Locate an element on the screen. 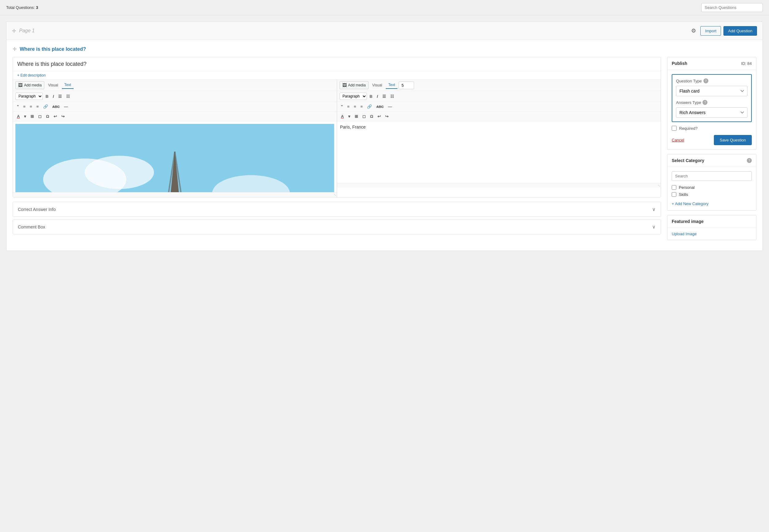 The height and width of the screenshot is (532, 769). question-text-tab: Text is located at coordinates (68, 85).